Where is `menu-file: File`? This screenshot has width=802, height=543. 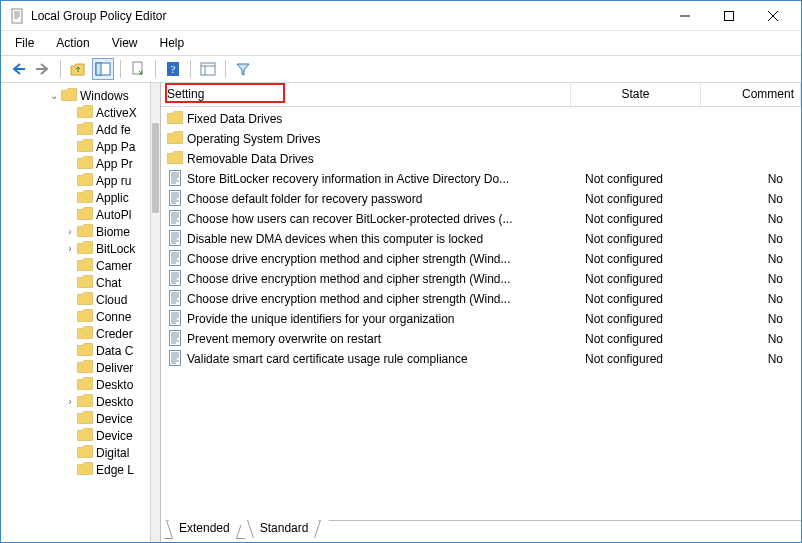 menu-file: File is located at coordinates (24, 43).